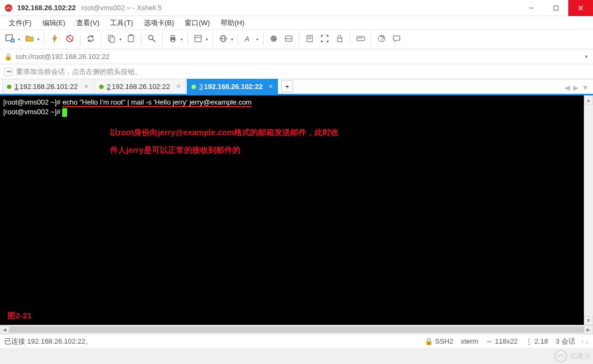  I want to click on menu-help: 帮助(H), so click(232, 23).